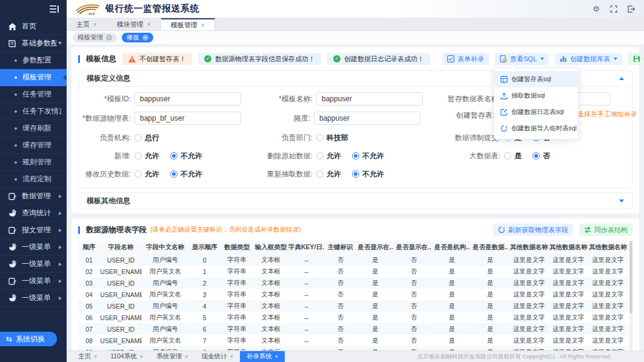 The image size is (644, 362). I want to click on radio-add-allow: 允许, so click(147, 156).